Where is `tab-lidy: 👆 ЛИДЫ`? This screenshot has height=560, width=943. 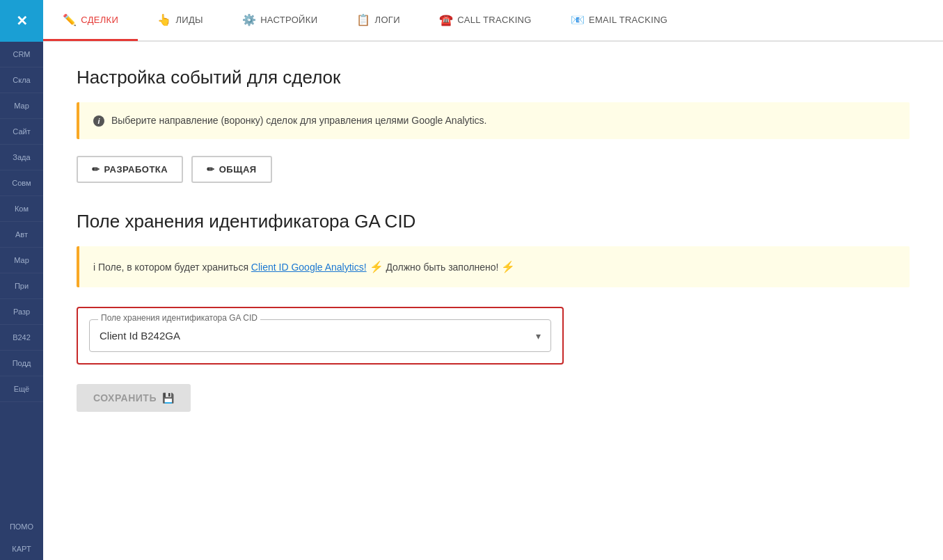 tab-lidy: 👆 ЛИДЫ is located at coordinates (180, 21).